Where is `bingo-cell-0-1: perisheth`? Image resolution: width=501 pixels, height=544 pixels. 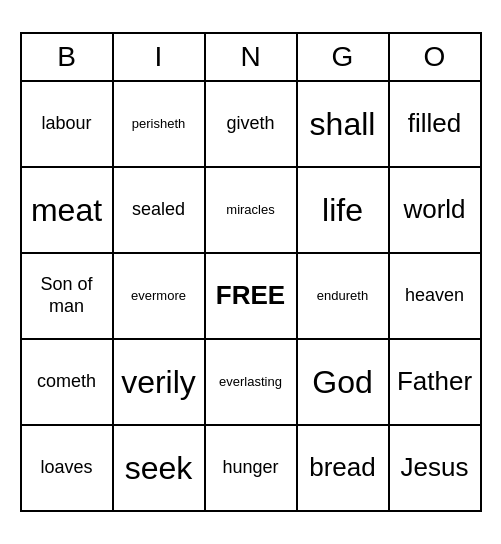
bingo-cell-0-1: perisheth is located at coordinates (160, 125).